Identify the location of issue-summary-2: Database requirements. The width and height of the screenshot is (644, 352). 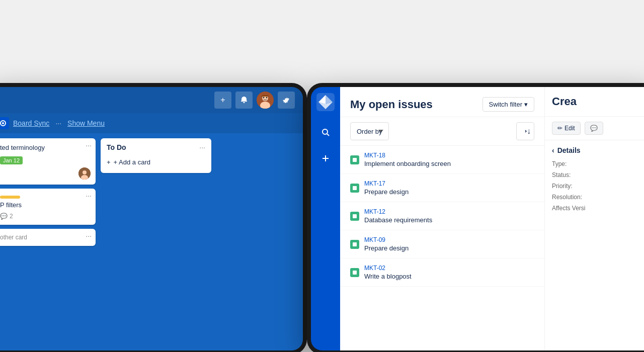
(449, 220).